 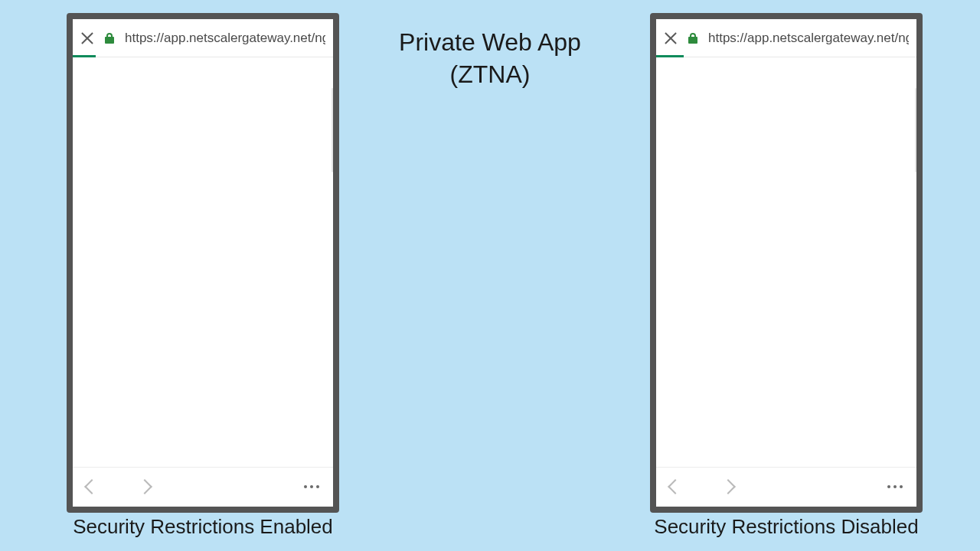 I want to click on title-line-2: (ZTNA), so click(x=490, y=75).